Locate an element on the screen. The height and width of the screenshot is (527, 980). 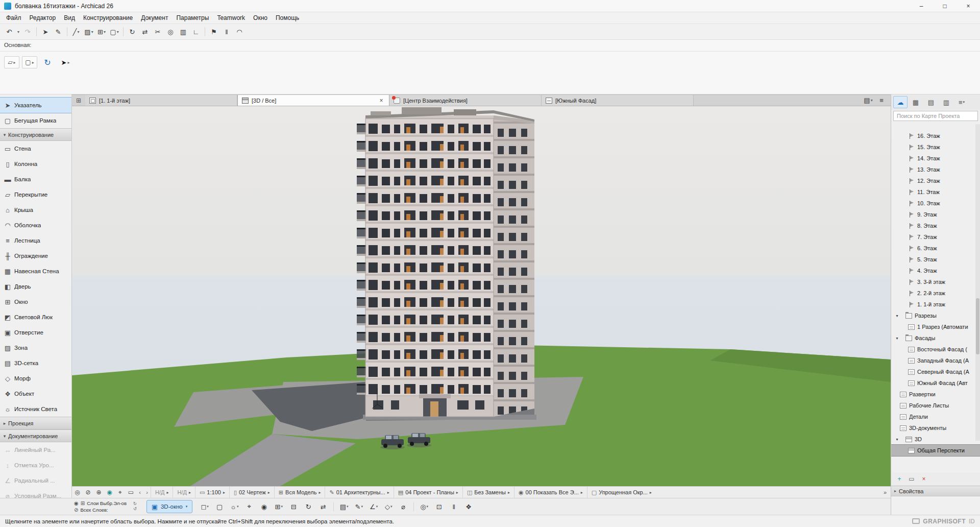
bottom-toolbar-button: ▢ is located at coordinates (219, 507).